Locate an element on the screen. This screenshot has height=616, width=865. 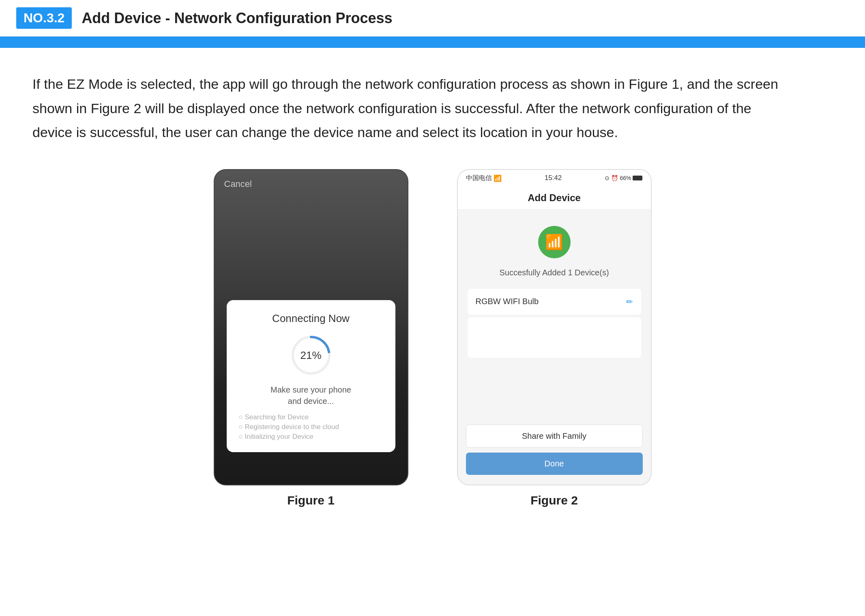
alarm-icon: ⏰ is located at coordinates (615, 178).